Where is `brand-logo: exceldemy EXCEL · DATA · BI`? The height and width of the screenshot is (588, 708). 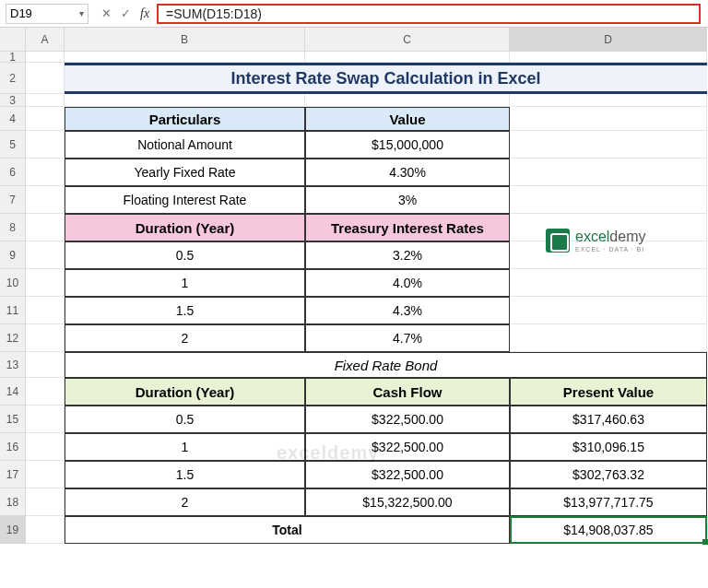 brand-logo: exceldemy EXCEL · DATA · BI is located at coordinates (596, 241).